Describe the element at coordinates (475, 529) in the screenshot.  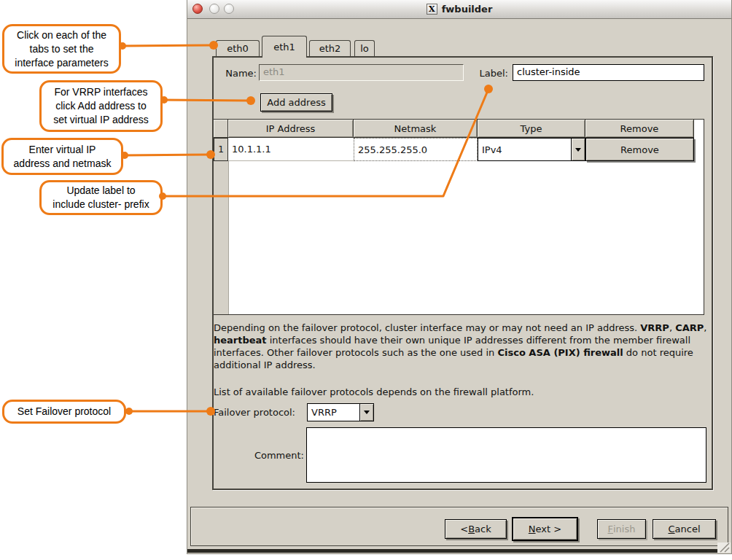
I see `back-button: < Back` at that location.